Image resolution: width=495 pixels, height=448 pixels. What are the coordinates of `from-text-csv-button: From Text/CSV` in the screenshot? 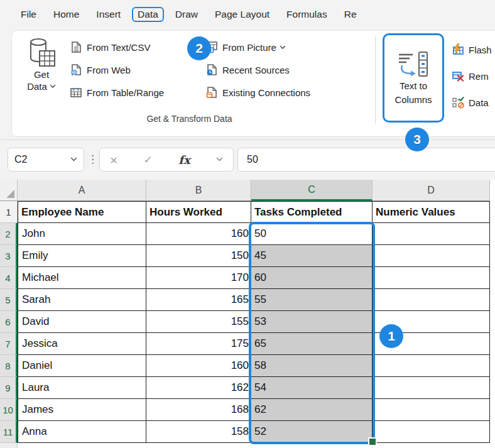 It's located at (117, 47).